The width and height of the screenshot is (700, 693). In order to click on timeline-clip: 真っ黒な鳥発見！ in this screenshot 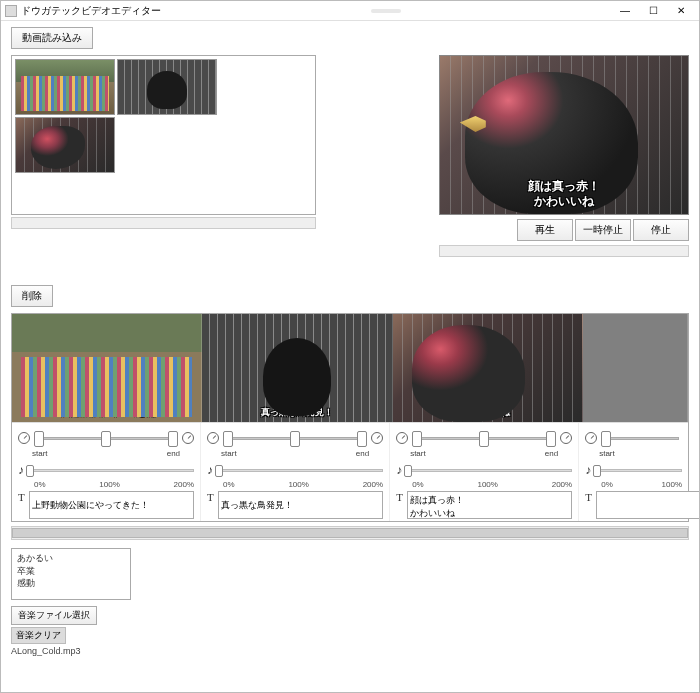, I will do `click(297, 368)`.